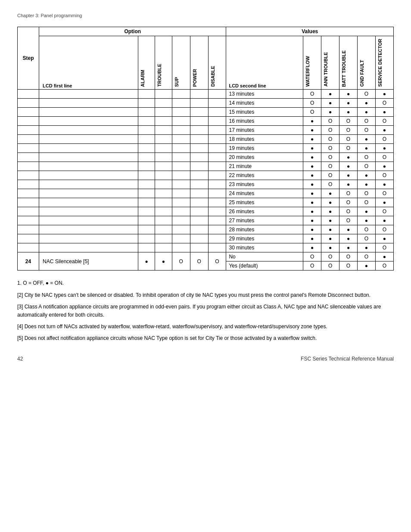 This screenshot has height=532, width=411. I want to click on table-row: 26 minutes ● ● O ● O, so click(206, 212).